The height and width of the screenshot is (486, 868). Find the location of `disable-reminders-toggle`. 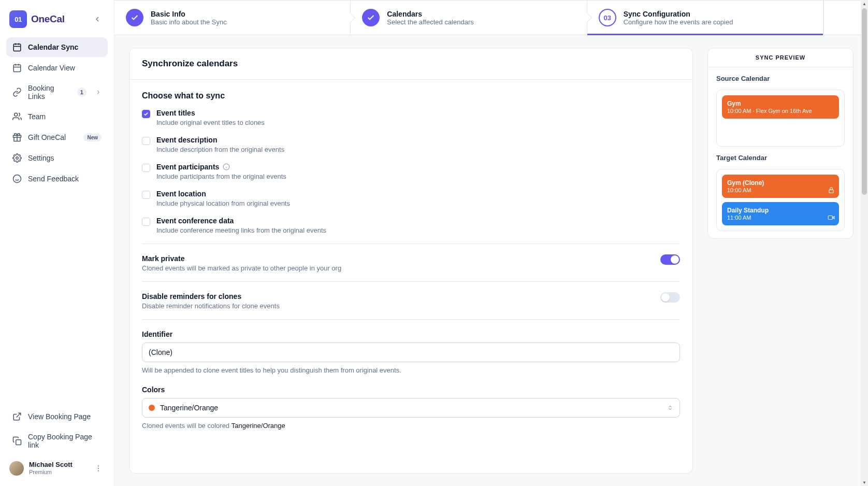

disable-reminders-toggle is located at coordinates (670, 297).